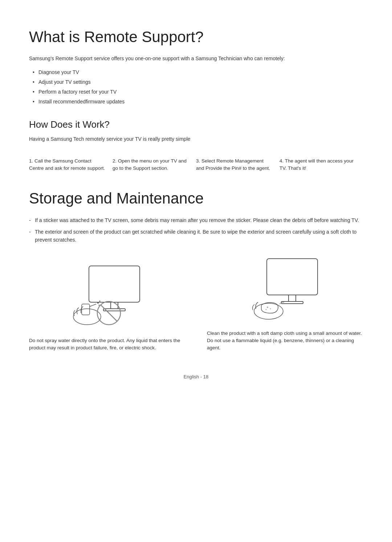 The width and height of the screenshot is (392, 542). What do you see at coordinates (71, 165) in the screenshot?
I see `step-1: 1. Call the Samsung Contact Centre and a…` at bounding box center [71, 165].